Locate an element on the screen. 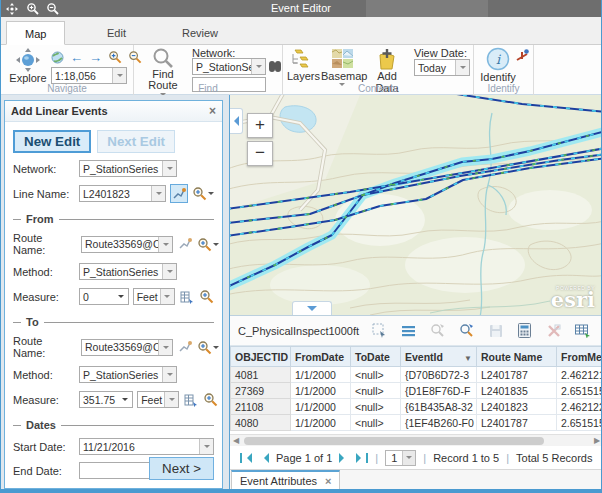 The width and height of the screenshot is (602, 493). line-name-dropdown-arrow is located at coordinates (158, 194).